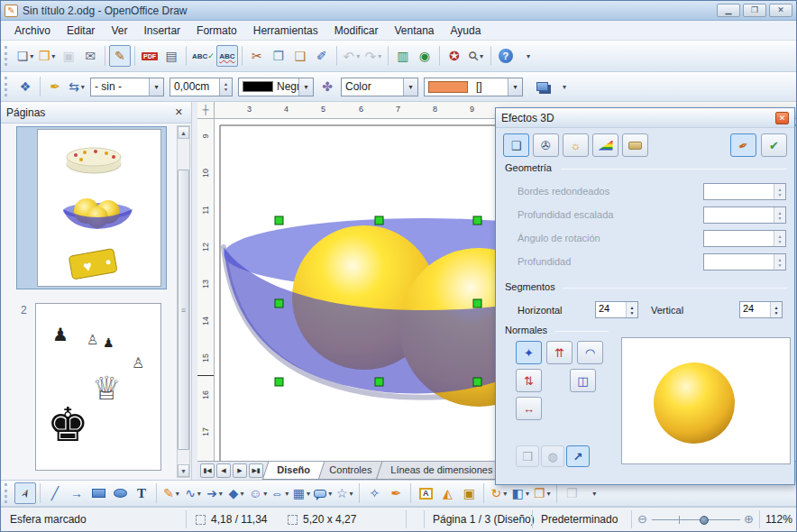 Image resolution: width=797 pixels, height=532 pixels. I want to click on print-button: ▤, so click(171, 56).